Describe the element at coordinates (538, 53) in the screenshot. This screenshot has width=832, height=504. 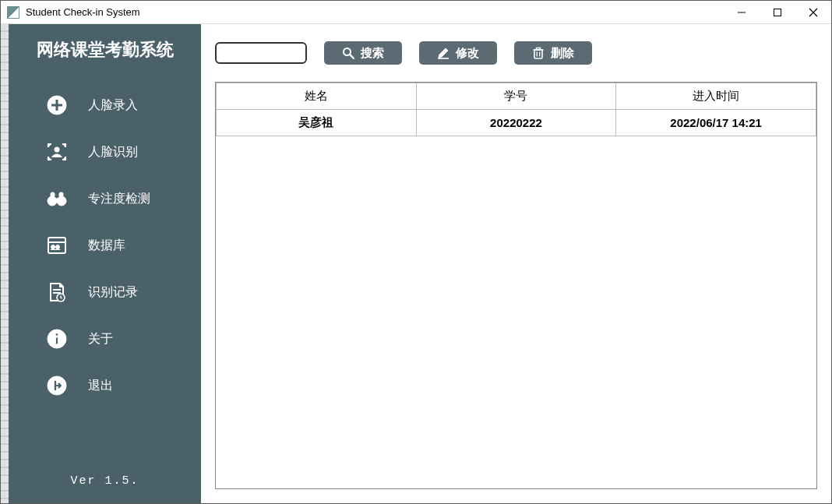
I see `trash-icon` at that location.